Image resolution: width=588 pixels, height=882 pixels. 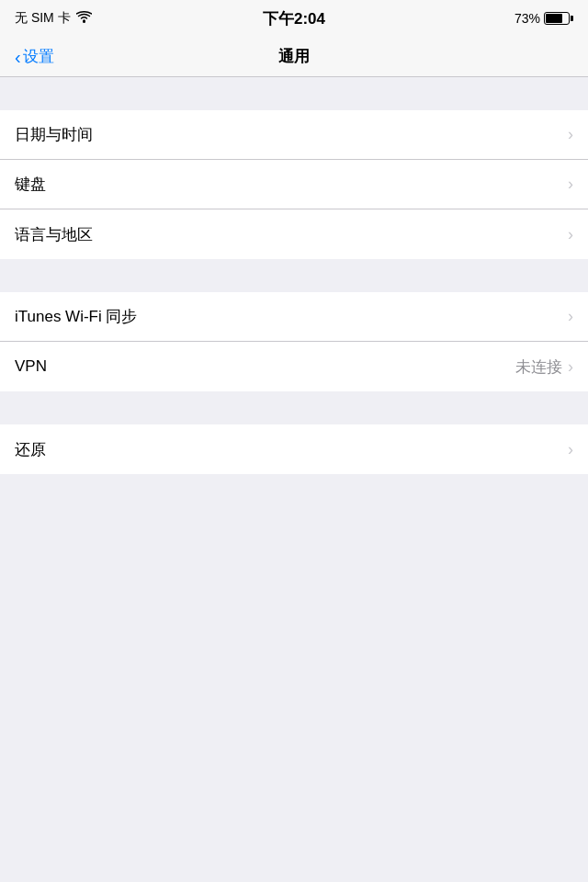 I want to click on battery-icon, so click(x=559, y=18).